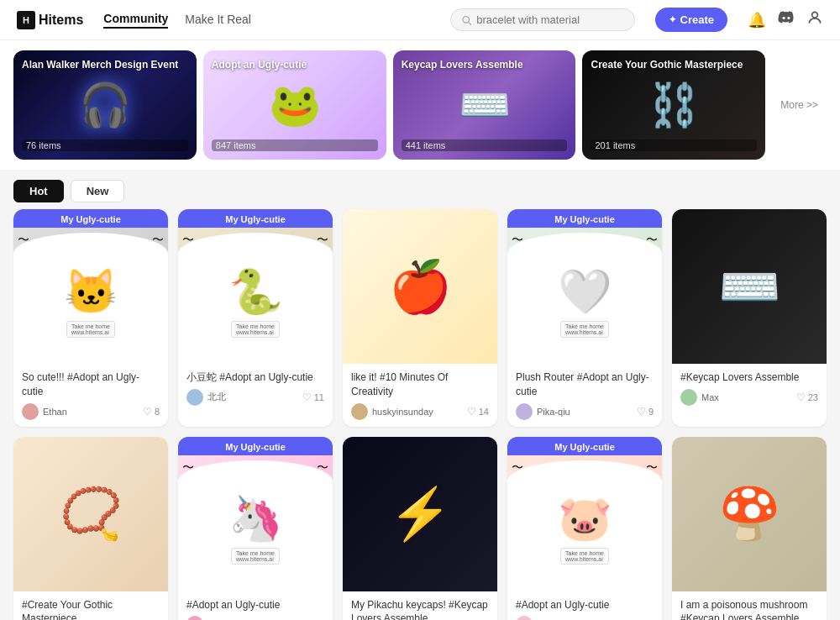 This screenshot has height=620, width=840. What do you see at coordinates (91, 514) in the screenshot?
I see `card-image-wrap: 📿` at bounding box center [91, 514].